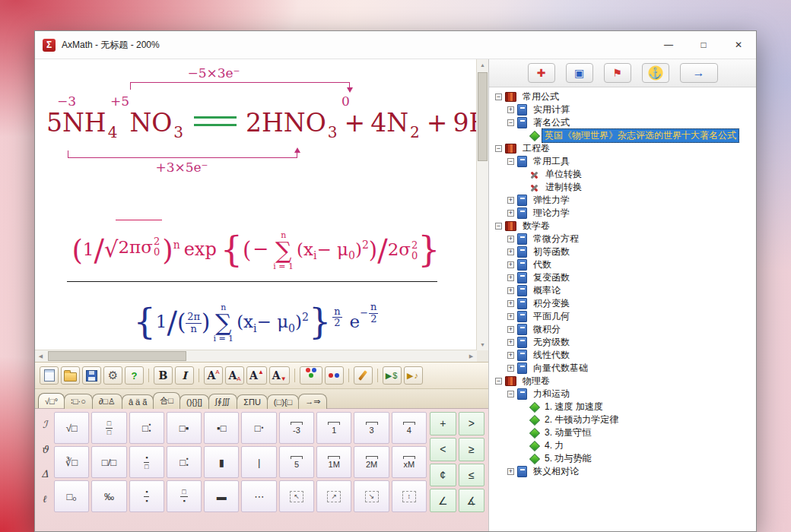 The height and width of the screenshot is (532, 791). Describe the element at coordinates (622, 330) in the screenshot. I see `tree-item: 微积分` at that location.